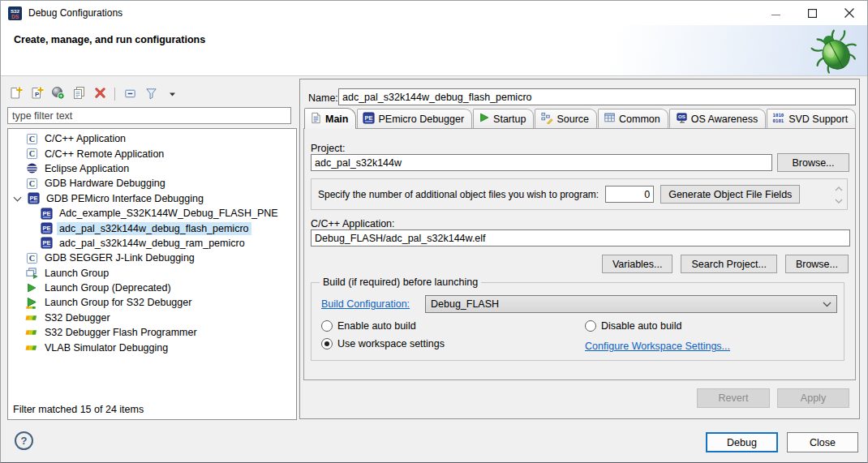  Describe the element at coordinates (834, 51) in the screenshot. I see `bug-icon` at that location.